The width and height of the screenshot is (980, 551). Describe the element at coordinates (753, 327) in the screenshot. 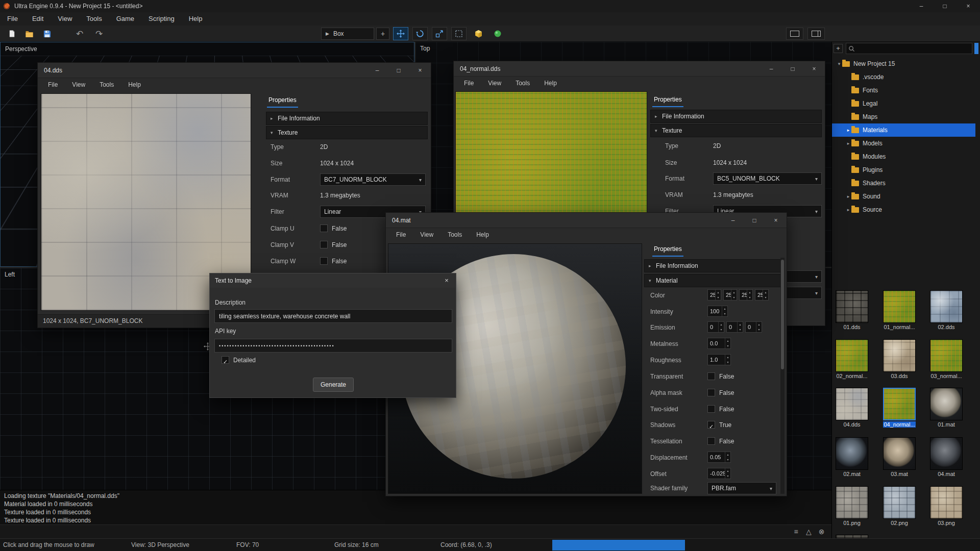

I see `emission-b-spinner: 0` at that location.